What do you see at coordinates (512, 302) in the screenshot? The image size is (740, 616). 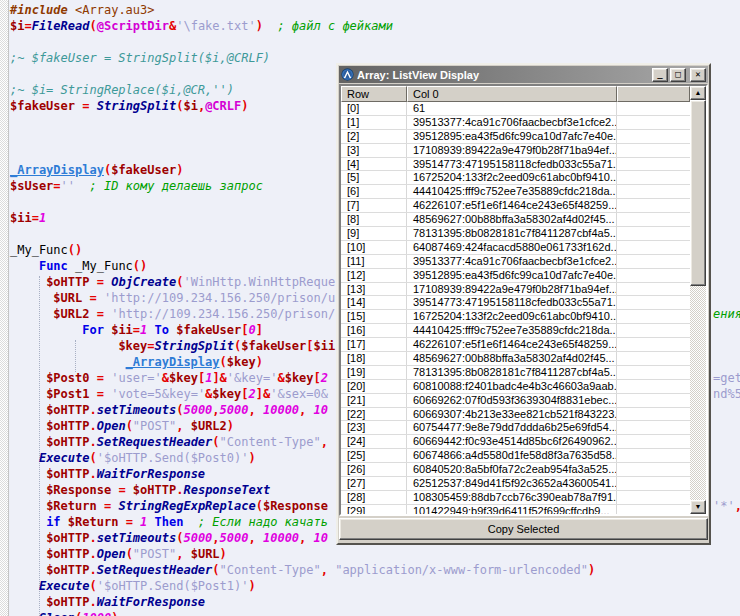 I see `col0-value-cell: 39514773:47195158118cfedb033c55a71...` at bounding box center [512, 302].